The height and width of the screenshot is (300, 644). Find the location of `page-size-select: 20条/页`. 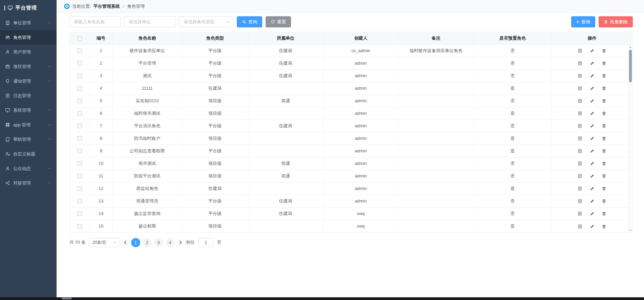

page-size-select: 20条/页 is located at coordinates (104, 242).